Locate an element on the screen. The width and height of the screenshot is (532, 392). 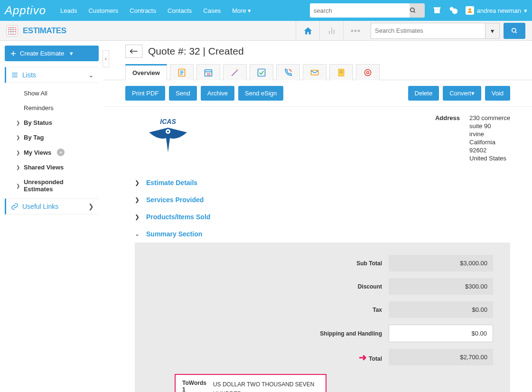
send-esign-button: Send eSign is located at coordinates (261, 93).